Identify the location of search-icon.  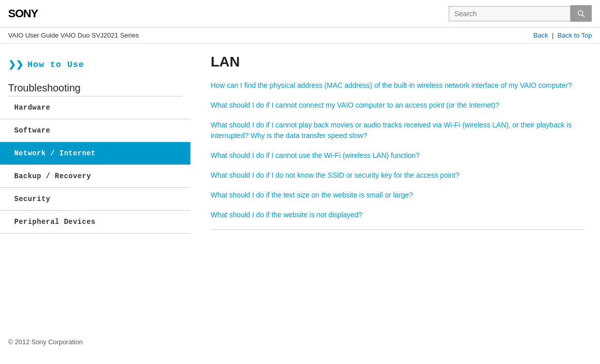
(581, 14).